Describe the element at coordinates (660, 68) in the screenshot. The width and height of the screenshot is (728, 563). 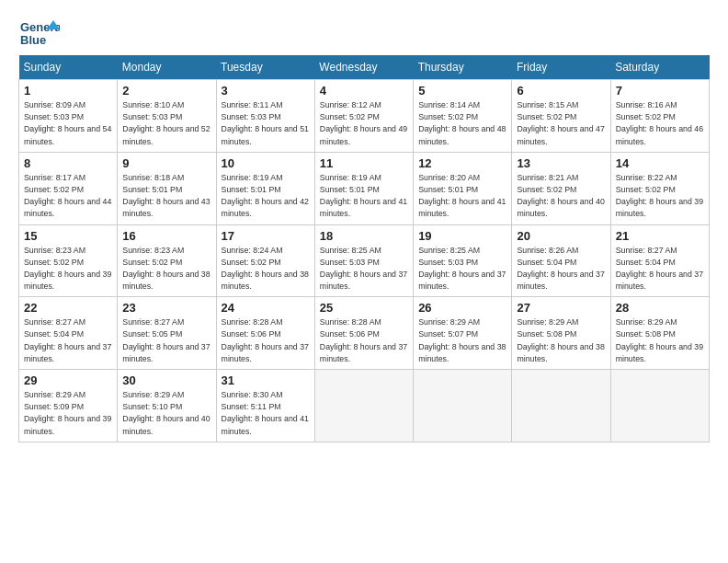
I see `col-header-saturday: Saturday` at that location.